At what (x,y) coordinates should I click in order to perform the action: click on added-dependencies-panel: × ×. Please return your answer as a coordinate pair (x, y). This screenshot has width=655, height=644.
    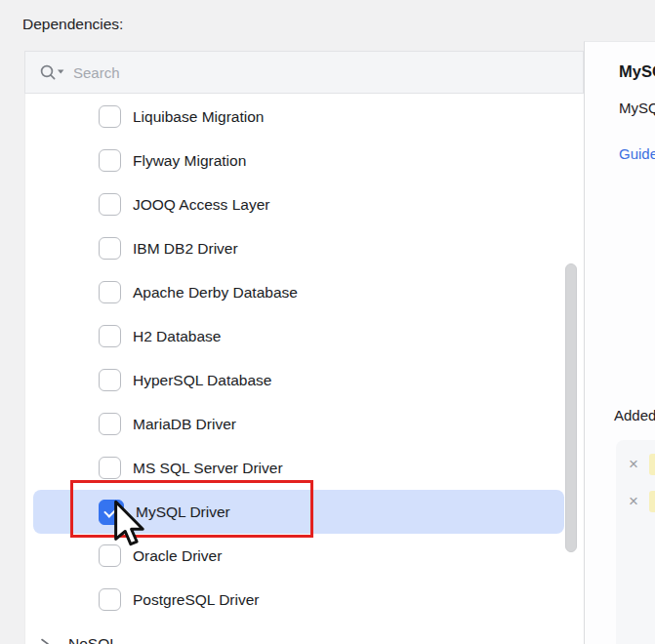
    Looking at the image, I should click on (635, 543).